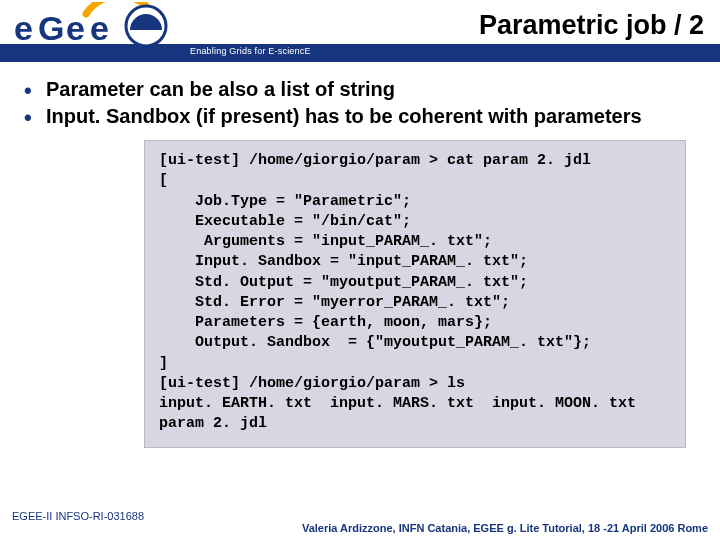 Image resolution: width=720 pixels, height=540 pixels. I want to click on bullet-item: Input. Sandbox (if present) has to be co…, so click(360, 116).